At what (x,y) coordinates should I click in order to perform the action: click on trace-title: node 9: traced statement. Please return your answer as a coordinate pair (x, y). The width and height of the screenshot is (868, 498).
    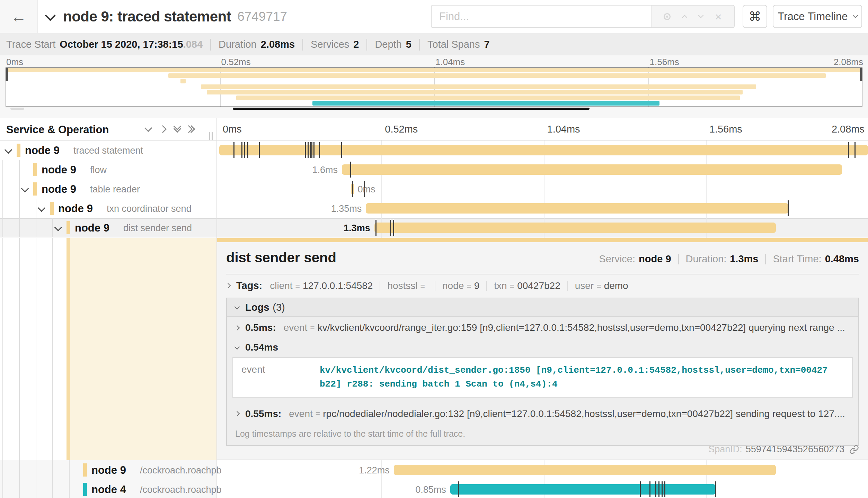
    Looking at the image, I should click on (147, 17).